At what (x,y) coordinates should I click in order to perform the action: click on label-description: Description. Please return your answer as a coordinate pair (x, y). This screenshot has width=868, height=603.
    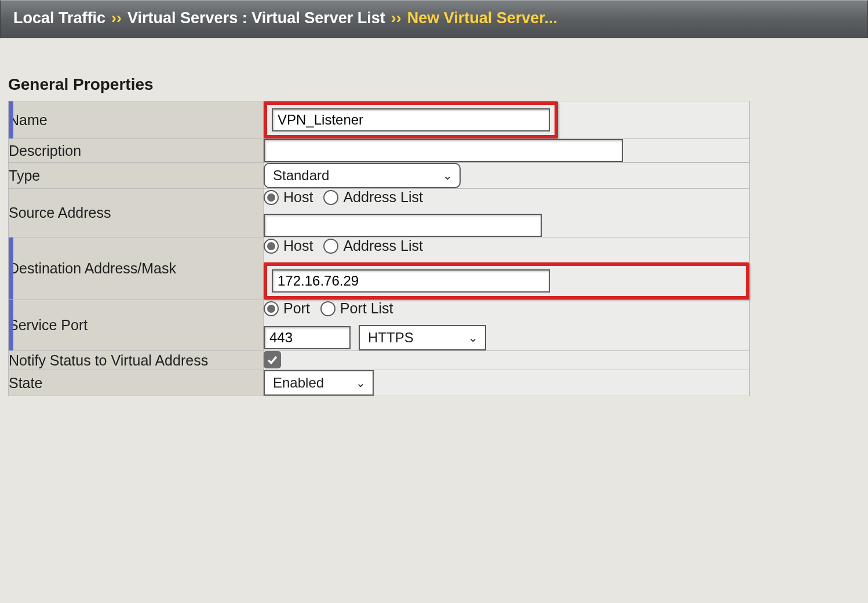
    Looking at the image, I should click on (136, 151).